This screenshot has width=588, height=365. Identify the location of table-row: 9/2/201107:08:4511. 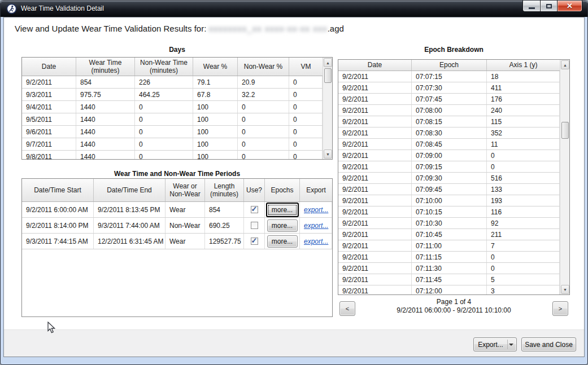
(449, 144).